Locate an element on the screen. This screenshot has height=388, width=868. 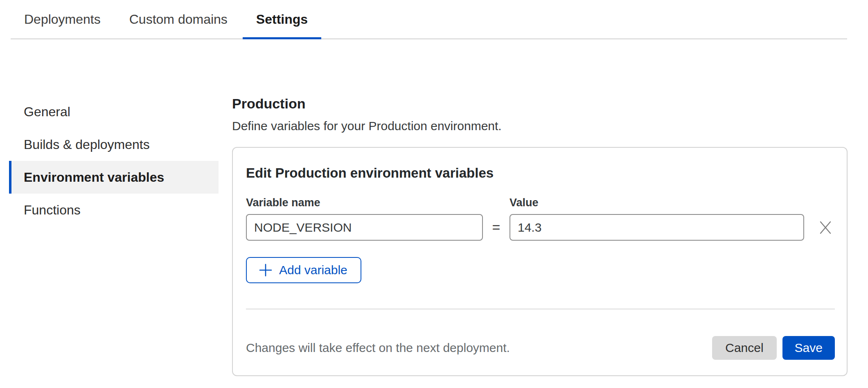
settings-sidebar: General Builds & deployments Environment… is located at coordinates (114, 161).